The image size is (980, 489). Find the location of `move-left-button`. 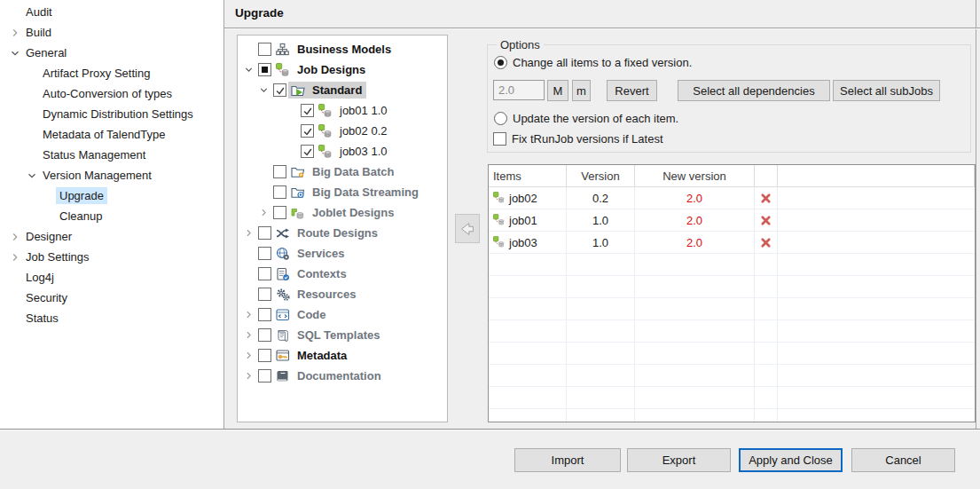

move-left-button is located at coordinates (467, 229).